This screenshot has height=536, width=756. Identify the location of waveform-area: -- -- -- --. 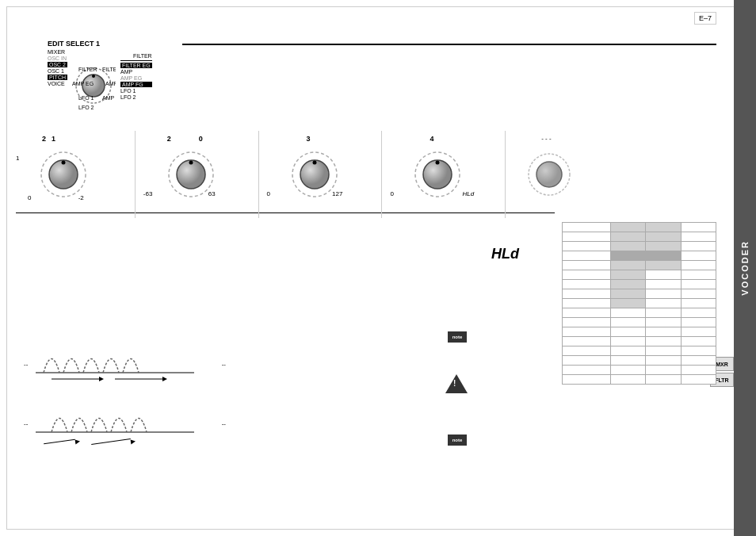
(127, 396).